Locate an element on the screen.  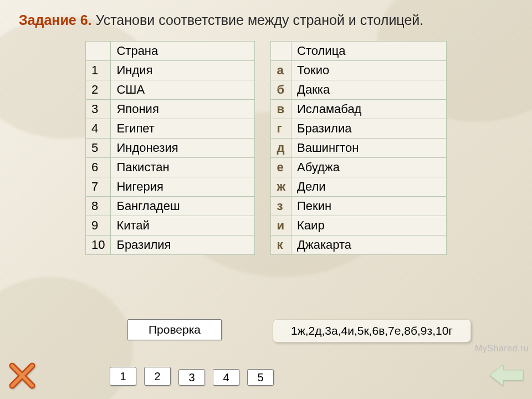
task-text: Установи соответствие между страной и ст… is located at coordinates (258, 20).